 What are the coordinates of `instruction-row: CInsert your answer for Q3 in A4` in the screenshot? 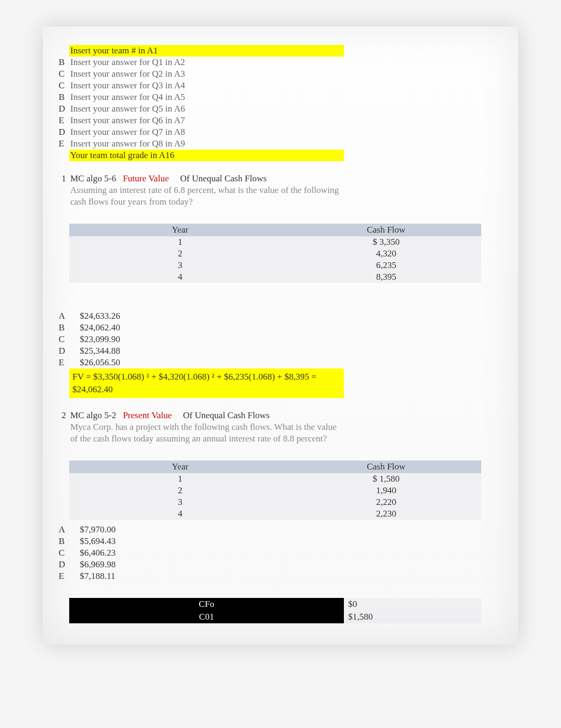 It's located at (280, 86).